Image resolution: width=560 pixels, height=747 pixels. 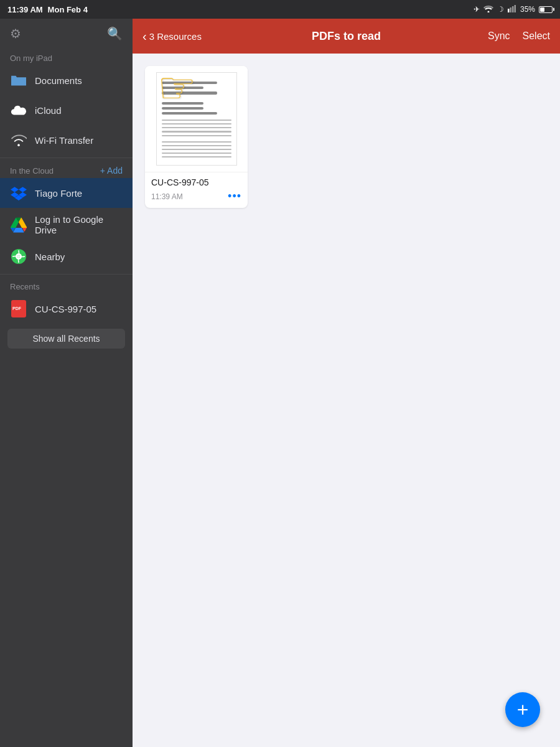 I want to click on wifi-transfer-icon, so click(x=19, y=140).